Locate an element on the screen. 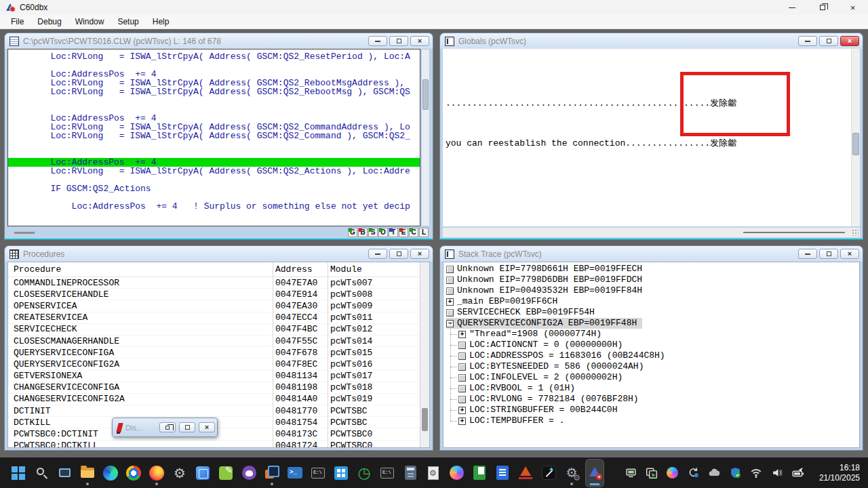 Image resolution: width=868 pixels, height=488 pixels. column-header-address: Address is located at coordinates (297, 270).